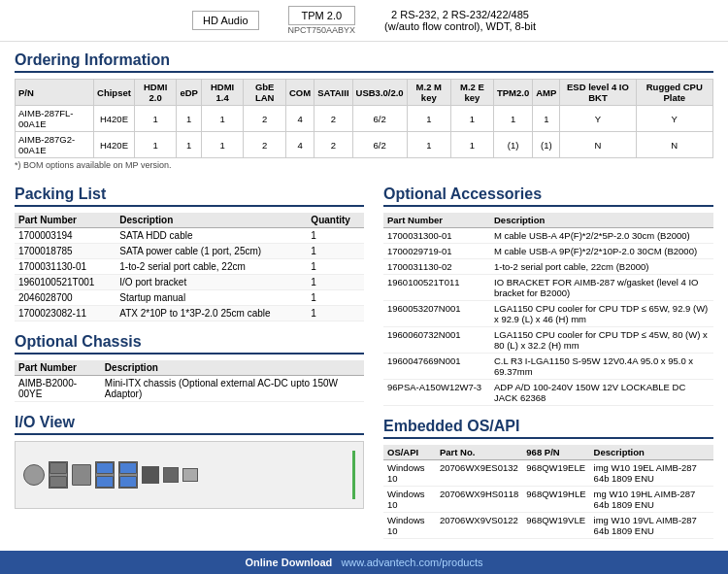  I want to click on rs232-badge: 2 RS-232, 2 RS-232/422/485 (w/auto flow …, so click(460, 20).